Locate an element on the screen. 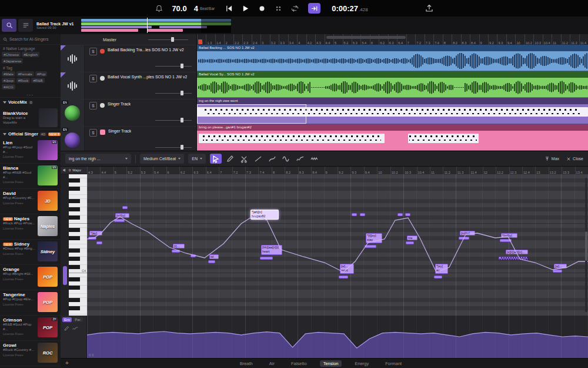 Image resolution: width=588 pixels, height=368 pixels. singer-card: Bianca#Pop #R&B #Soul #...License Free+E… is located at coordinates (31, 177).